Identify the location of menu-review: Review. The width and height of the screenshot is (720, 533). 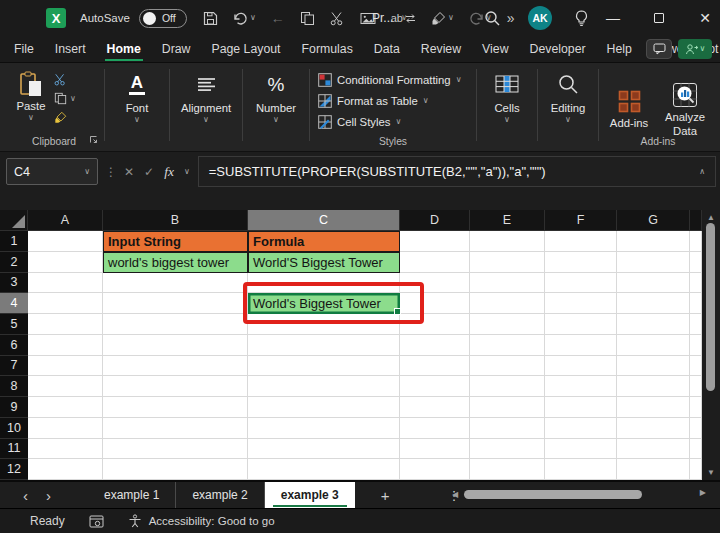
(441, 49).